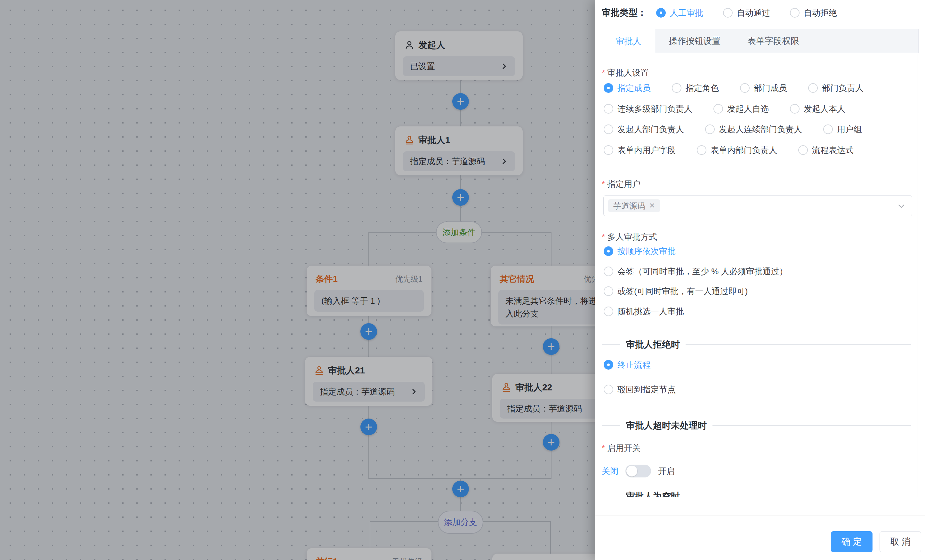  Describe the element at coordinates (850, 129) in the screenshot. I see `radio-label: 用户组` at that location.